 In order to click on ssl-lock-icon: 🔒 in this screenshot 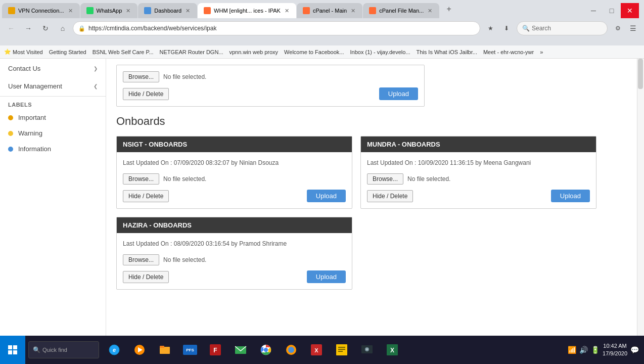, I will do `click(82, 28)`.